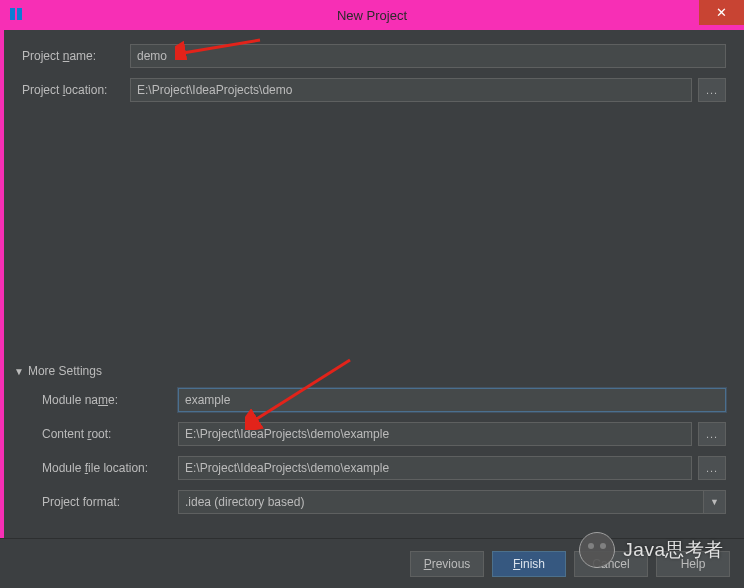 The height and width of the screenshot is (588, 744). Describe the element at coordinates (435, 468) in the screenshot. I see `module-file-input` at that location.